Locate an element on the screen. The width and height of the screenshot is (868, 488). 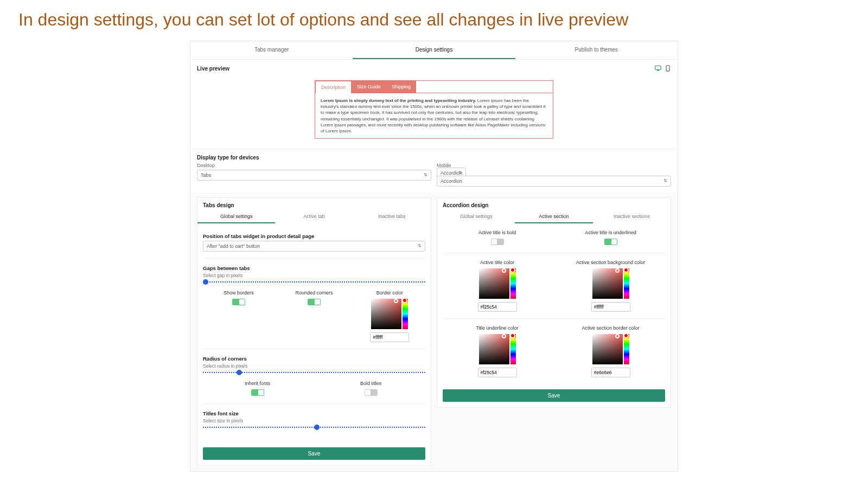
mobile-field: Mobile Accordion Accordion is located at coordinates (554, 175).